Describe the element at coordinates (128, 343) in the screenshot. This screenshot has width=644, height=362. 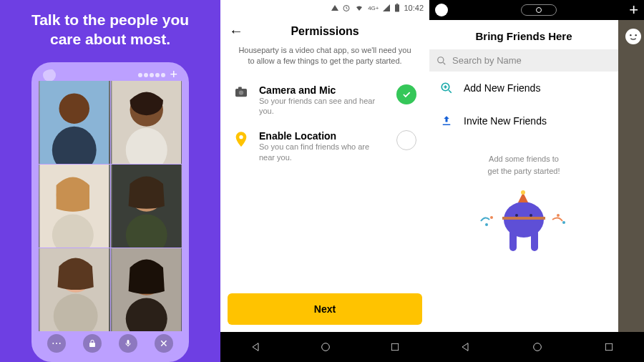
I see `mic-icon` at that location.